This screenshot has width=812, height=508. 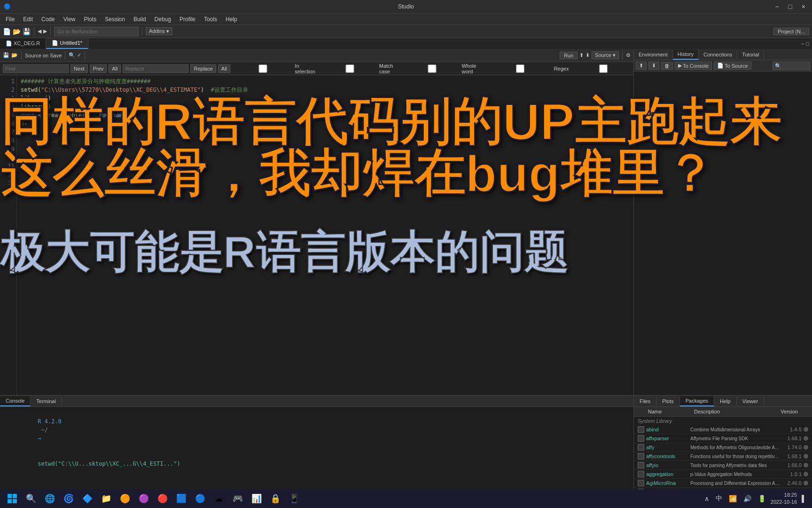 I want to click on run-up-icon: ⬆, so click(x=582, y=56).